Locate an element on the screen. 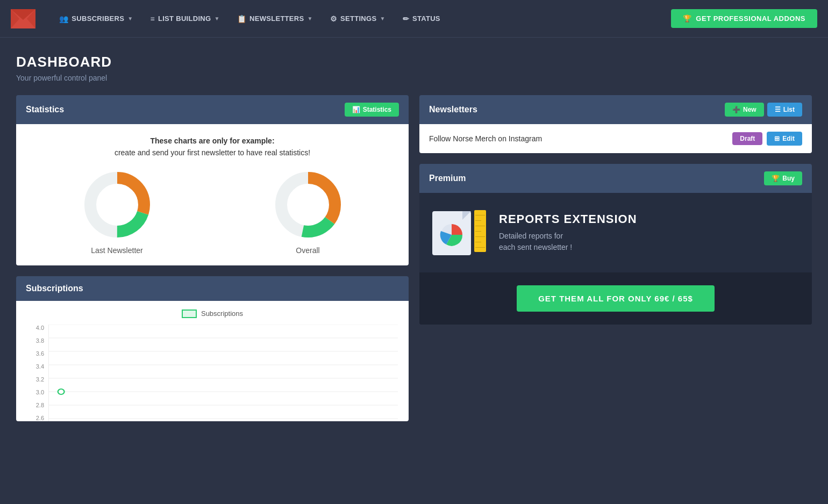  subscribers-label: SUBSCRIBERS is located at coordinates (98, 18).